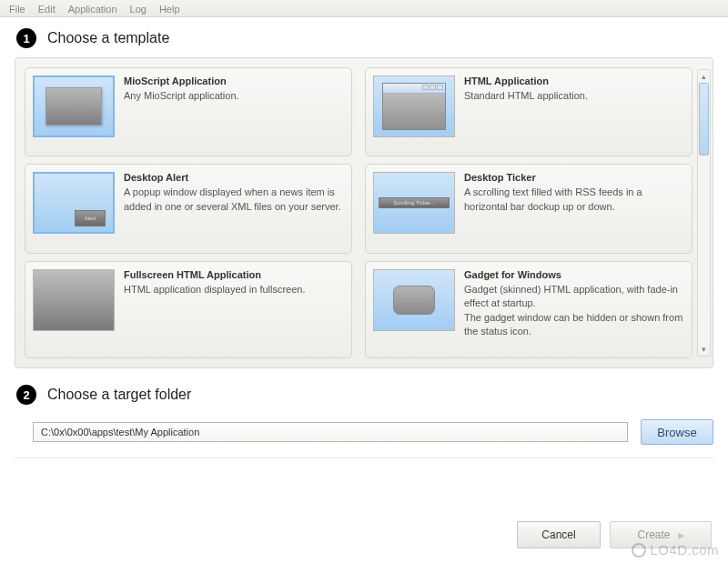 The height and width of the screenshot is (563, 728). What do you see at coordinates (414, 203) in the screenshot?
I see `thumb-ticker: Scrolling Ticker...` at bounding box center [414, 203].